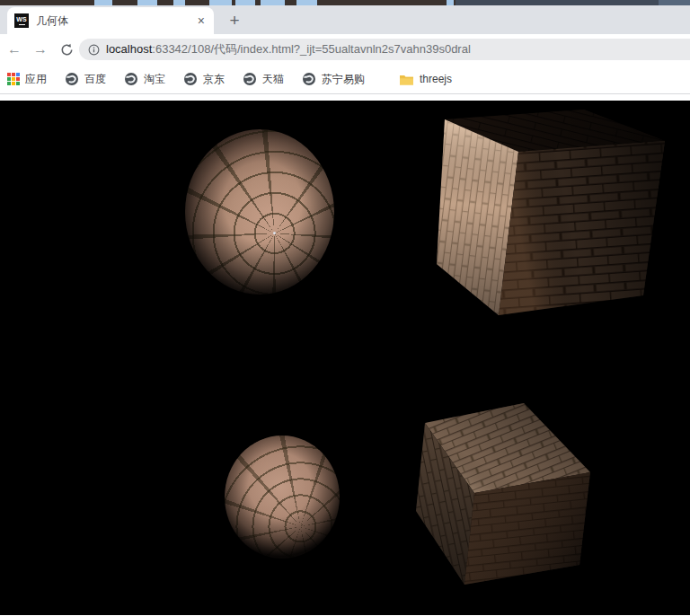 The height and width of the screenshot is (616, 690). What do you see at coordinates (273, 79) in the screenshot?
I see `bookmark-label: 天猫` at bounding box center [273, 79].